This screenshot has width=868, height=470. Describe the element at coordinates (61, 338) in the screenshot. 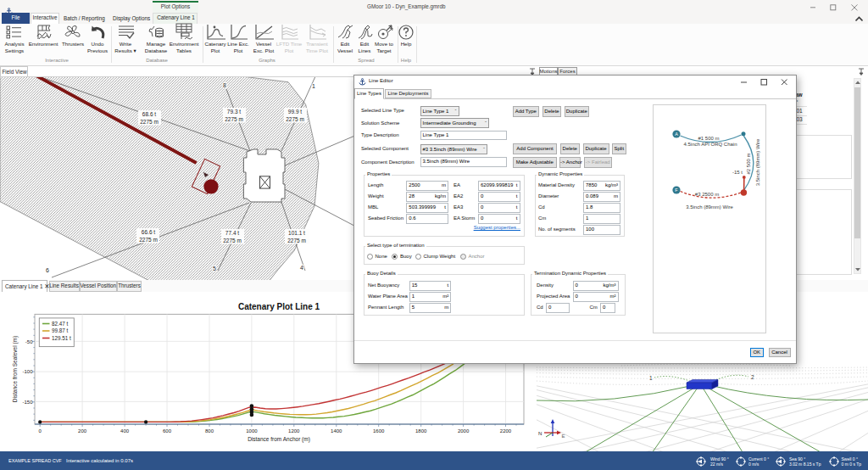

I see `svg-text: 129.51 t` at that location.